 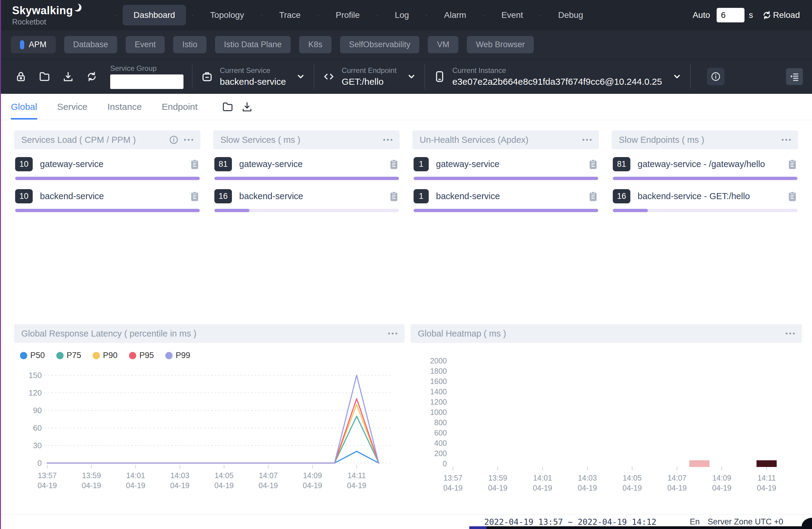 What do you see at coordinates (154, 15) in the screenshot?
I see `nav-item-dashboard: Dashboard` at bounding box center [154, 15].